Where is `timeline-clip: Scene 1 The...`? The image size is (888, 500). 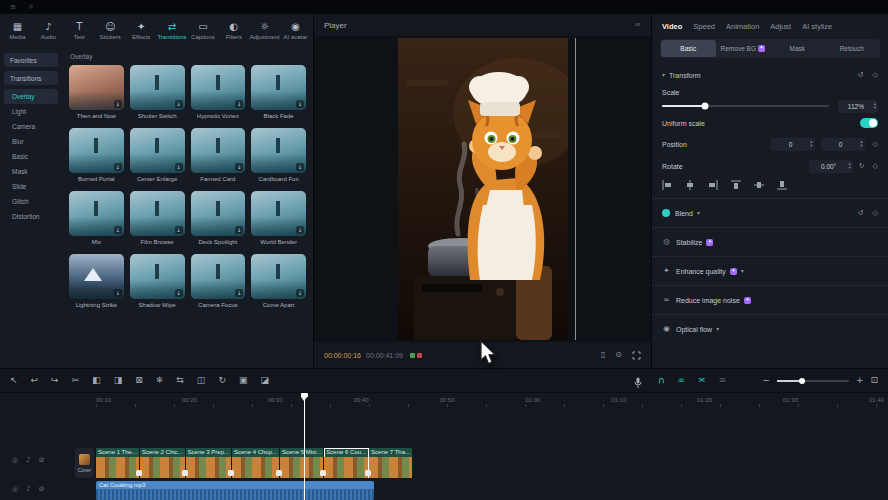
timeline-clip: Scene 1 The... is located at coordinates (118, 463).